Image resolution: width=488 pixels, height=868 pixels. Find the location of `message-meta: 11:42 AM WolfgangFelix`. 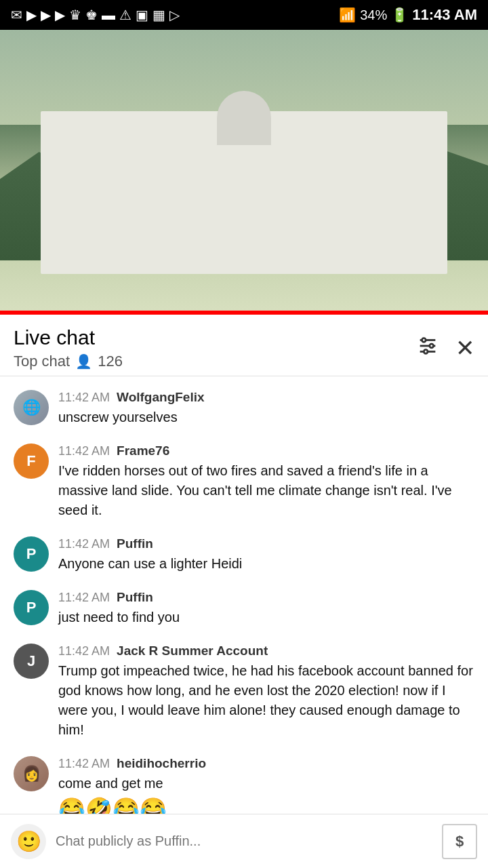

message-meta: 11:42 AM WolfgangFelix is located at coordinates (266, 397).